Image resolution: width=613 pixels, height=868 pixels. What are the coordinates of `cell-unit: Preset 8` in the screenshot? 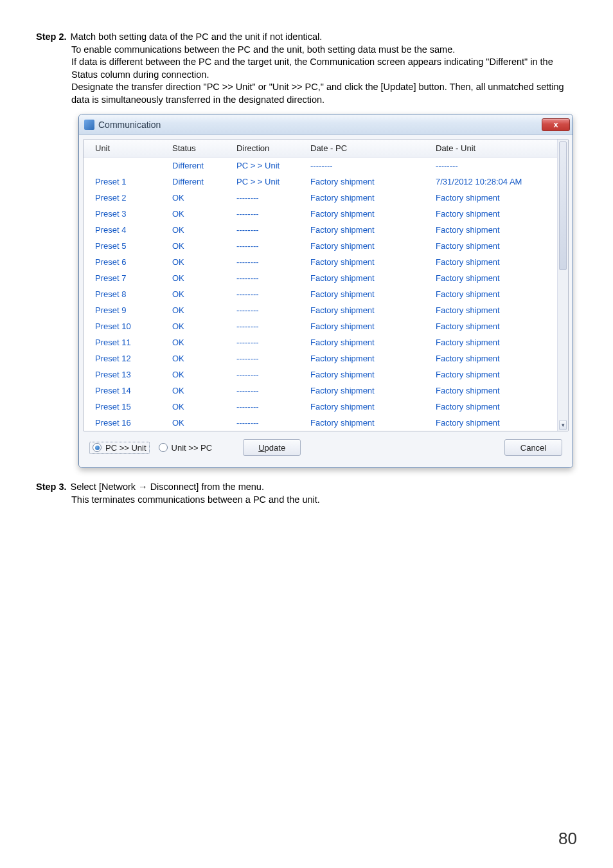 It's located at (131, 294).